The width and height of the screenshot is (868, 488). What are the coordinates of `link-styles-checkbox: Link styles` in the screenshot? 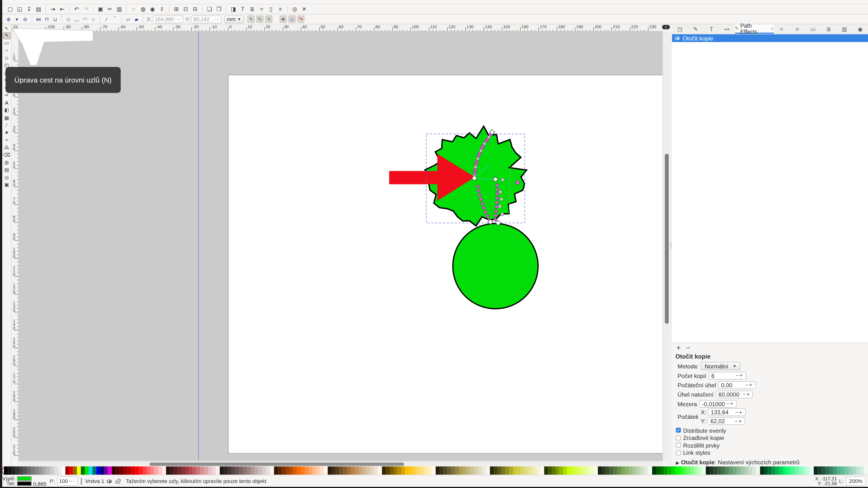 It's located at (770, 453).